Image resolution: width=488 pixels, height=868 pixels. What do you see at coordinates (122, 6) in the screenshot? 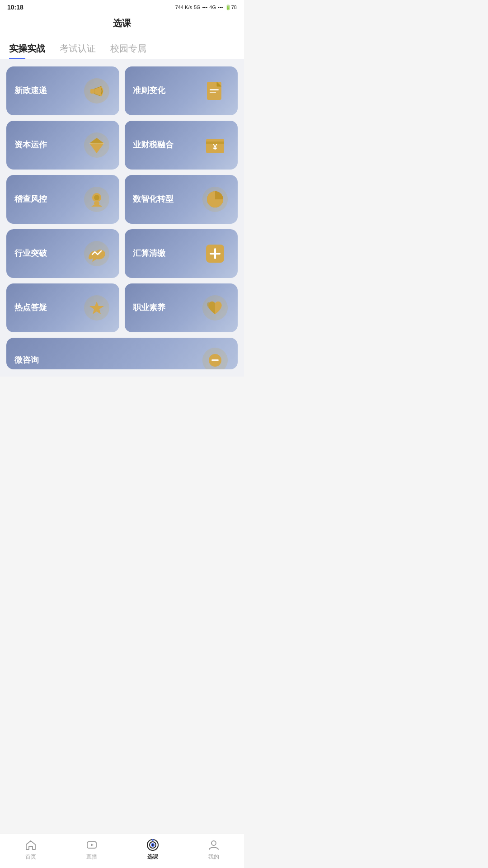
I see `status-bar: 10:18 744 K/s 5G ▪▪▪ 4G ▪▪▪ 🔋78` at bounding box center [122, 6].